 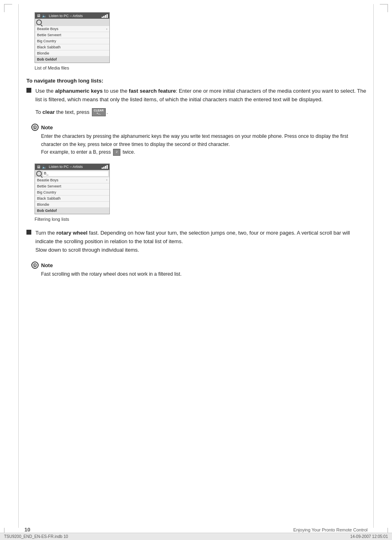 I want to click on bullet-item-1: Use the alphanumeric keys to use the fas…, so click(x=197, y=96).